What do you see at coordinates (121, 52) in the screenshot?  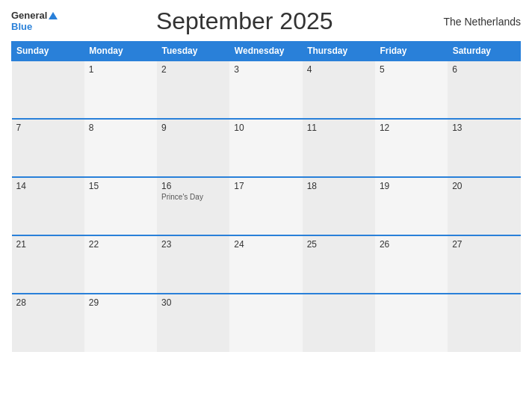 I see `header-monday: Monday` at bounding box center [121, 52].